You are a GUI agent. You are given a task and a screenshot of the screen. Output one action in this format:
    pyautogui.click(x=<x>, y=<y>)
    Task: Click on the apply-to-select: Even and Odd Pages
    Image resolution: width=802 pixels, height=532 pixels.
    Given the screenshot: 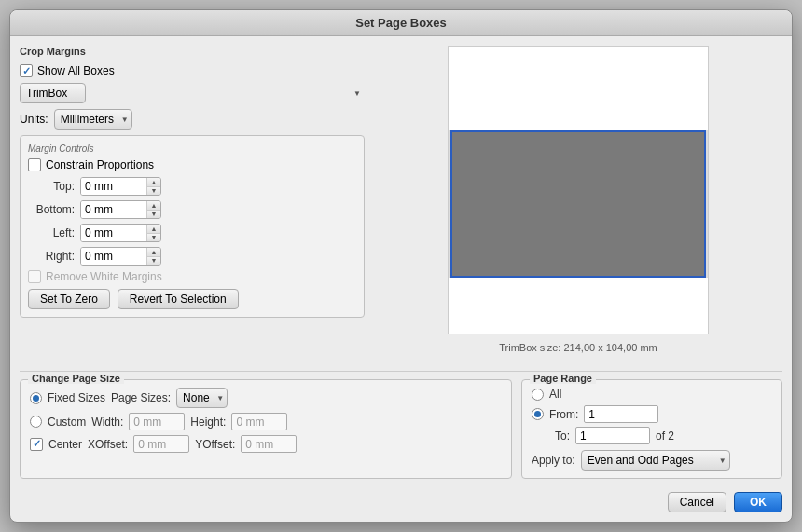 What is the action you would take?
    pyautogui.click(x=656, y=460)
    